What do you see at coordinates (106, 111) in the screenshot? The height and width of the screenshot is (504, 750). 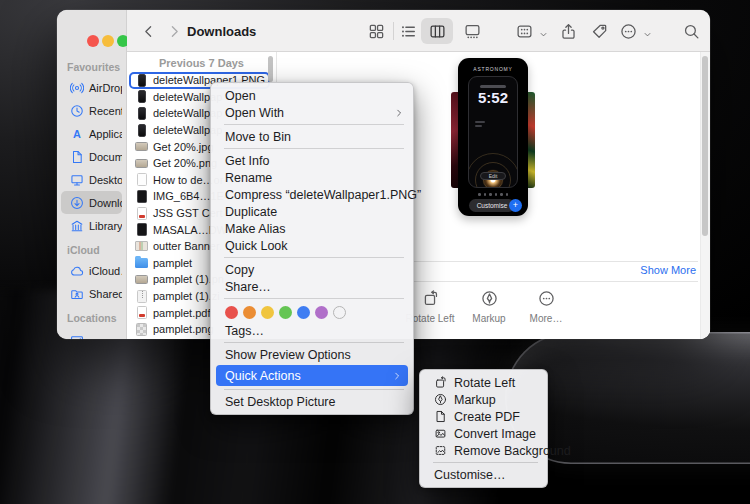 I see `sidebar-item-label: Recents` at bounding box center [106, 111].